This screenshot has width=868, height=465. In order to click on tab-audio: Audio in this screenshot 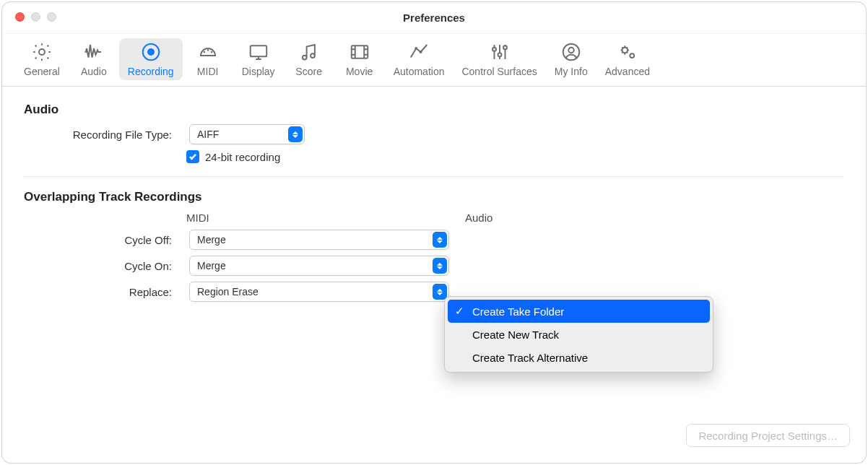, I will do `click(94, 59)`.